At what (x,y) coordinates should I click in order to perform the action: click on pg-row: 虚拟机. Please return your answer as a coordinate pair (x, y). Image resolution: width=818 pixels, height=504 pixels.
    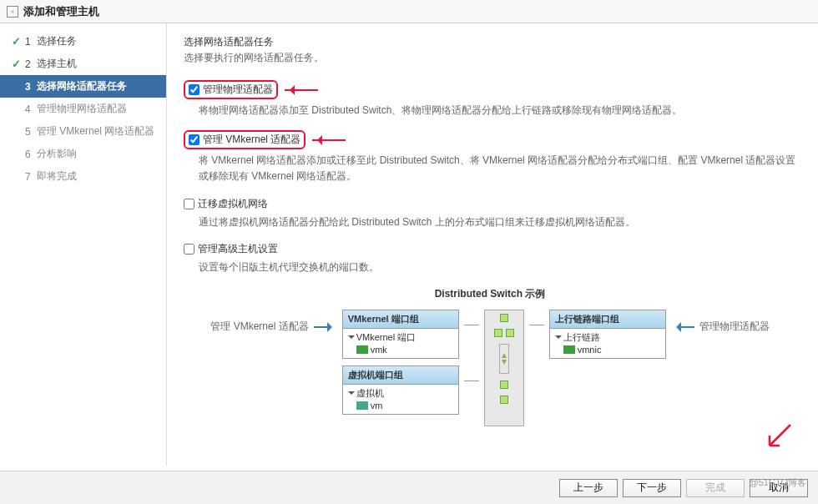
    Looking at the image, I should click on (371, 393).